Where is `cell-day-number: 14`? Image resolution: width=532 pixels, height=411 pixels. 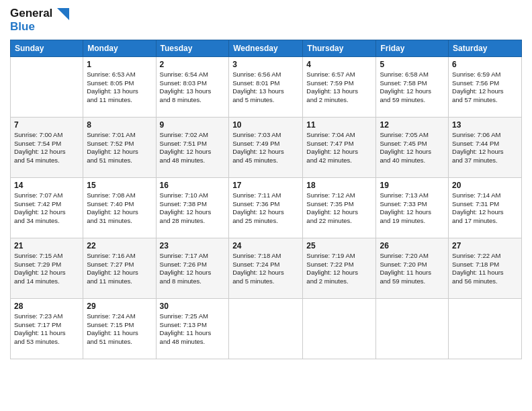
cell-day-number: 14 is located at coordinates (47, 185).